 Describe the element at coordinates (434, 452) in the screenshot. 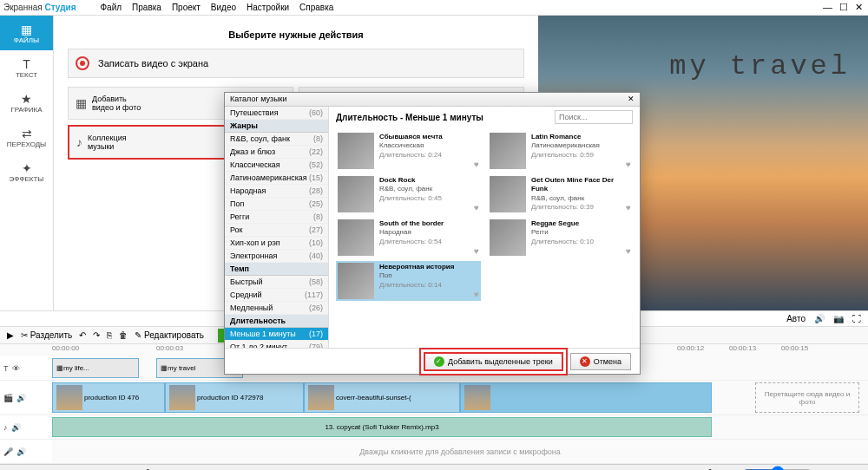

I see `mic-track: 🎤🔊 Дважды кликните для добавления записи…` at that location.